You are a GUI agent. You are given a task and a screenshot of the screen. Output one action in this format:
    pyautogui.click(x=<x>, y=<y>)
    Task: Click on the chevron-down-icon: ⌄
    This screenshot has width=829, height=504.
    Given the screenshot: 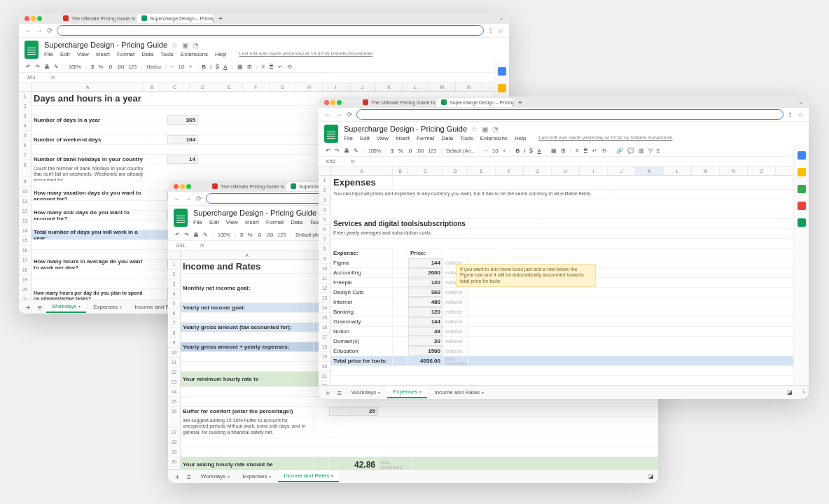 What is the action you would take?
    pyautogui.click(x=501, y=18)
    